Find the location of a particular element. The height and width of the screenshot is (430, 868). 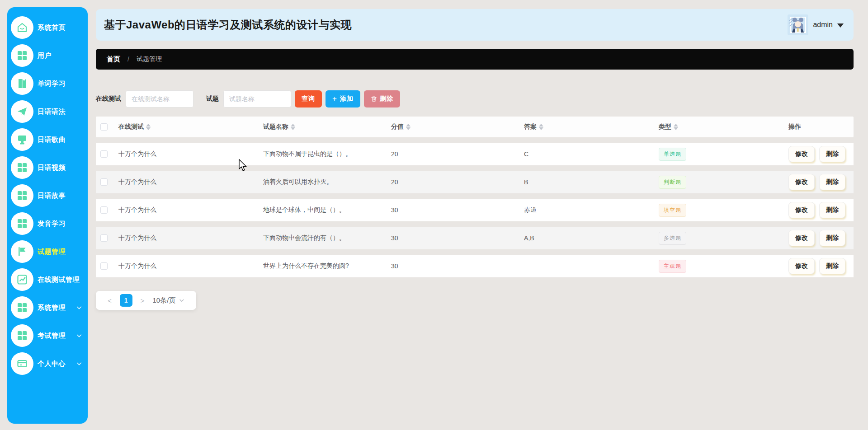

type-tag: 判断题 is located at coordinates (673, 182).